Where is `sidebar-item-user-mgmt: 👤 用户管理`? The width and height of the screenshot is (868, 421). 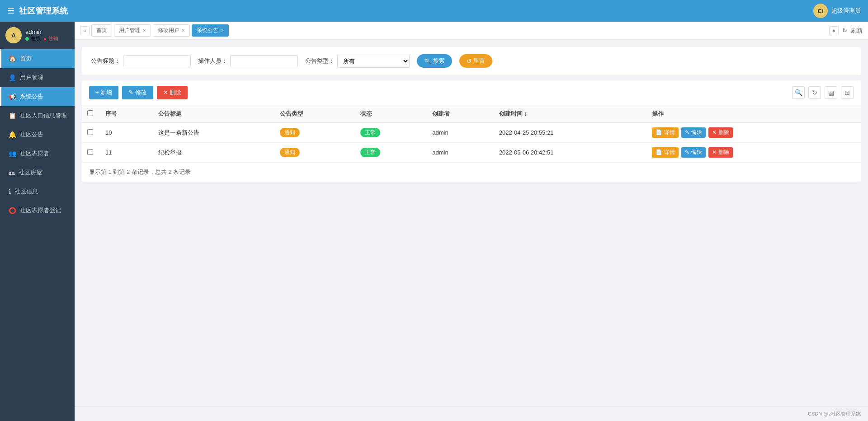 sidebar-item-user-mgmt: 👤 用户管理 is located at coordinates (37, 78).